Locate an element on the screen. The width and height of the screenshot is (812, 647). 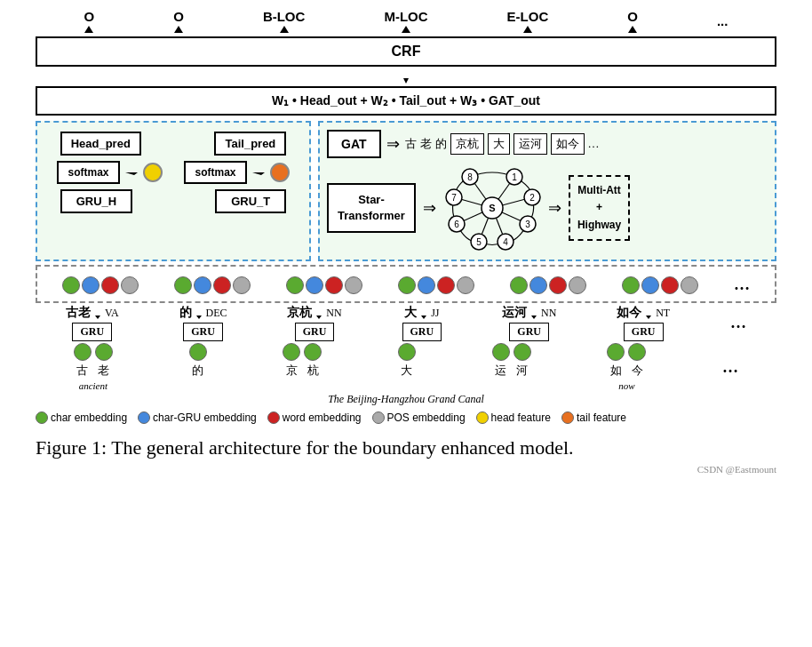
char-circle-lao is located at coordinates (104, 352).